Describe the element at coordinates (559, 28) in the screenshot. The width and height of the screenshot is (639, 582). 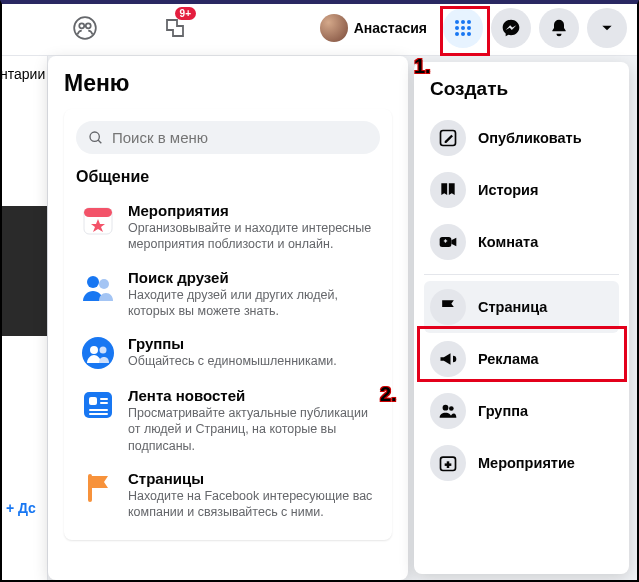
I see `bell-icon` at that location.